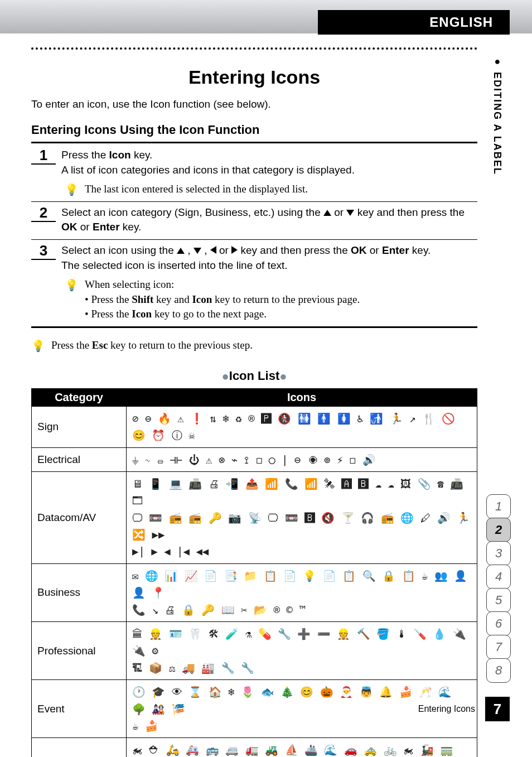  I want to click on icons-cell: 🏛 👷 🪪 🦷 🛠 🧪 ⚗ 💊 🔧 ➕ ➖ 👷 🔨 🪣 🌡 🪛 💧 🔌 🔌 ⚙🏗…, so click(302, 651).